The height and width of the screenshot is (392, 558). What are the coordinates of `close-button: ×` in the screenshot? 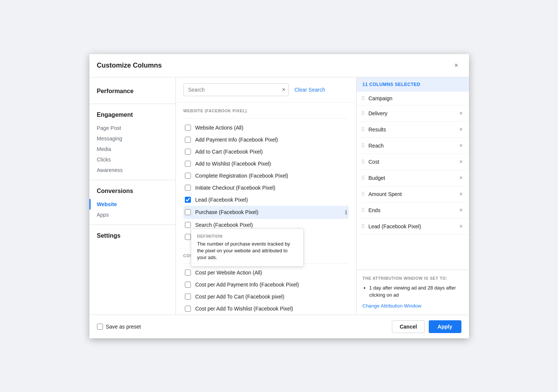 It's located at (456, 65).